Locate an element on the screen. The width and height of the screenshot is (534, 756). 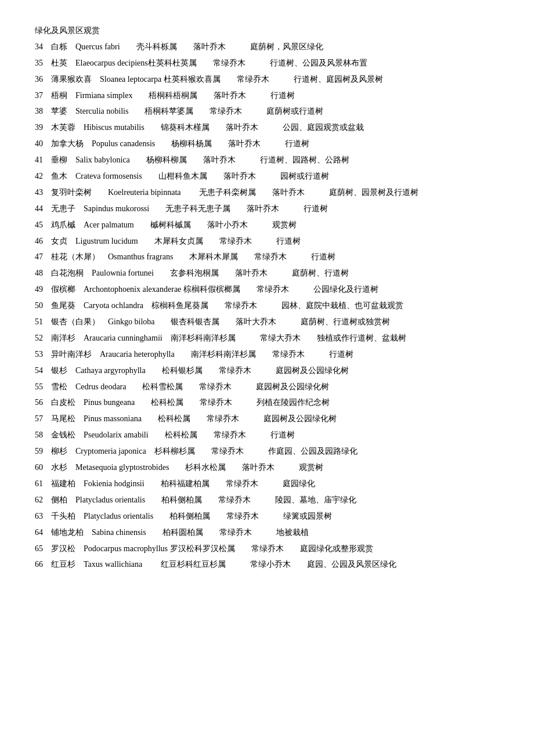
entry: 51 银杏（白果） Ginkgo biloba 银杏科银杏属 落叶大乔木 庭荫树… is located at coordinates (267, 322).